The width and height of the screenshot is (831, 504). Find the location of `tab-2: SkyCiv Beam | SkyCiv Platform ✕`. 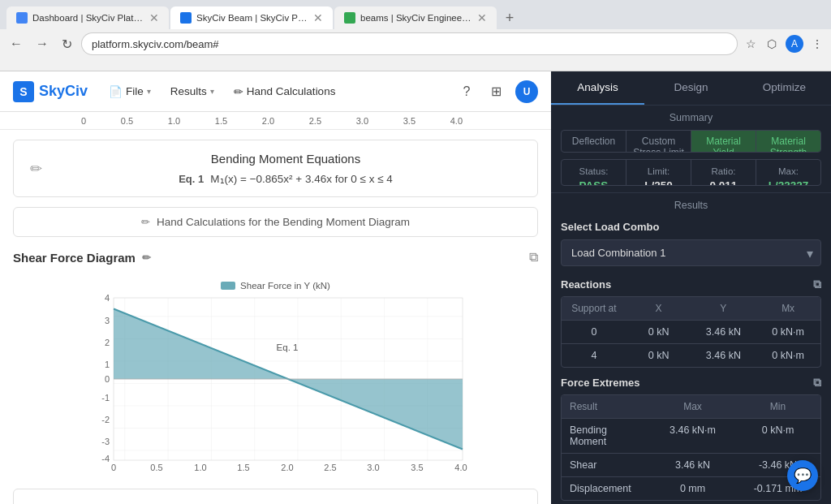

tab-2: SkyCiv Beam | SkyCiv Platform ✕ is located at coordinates (252, 18).